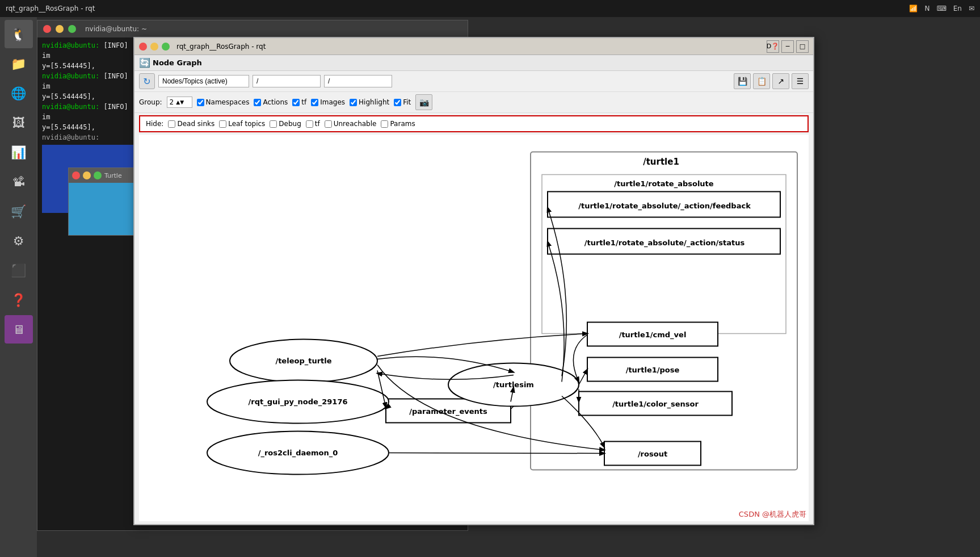 The image size is (980, 557). Describe the element at coordinates (958, 9) in the screenshot. I see `en-label: En` at that location.